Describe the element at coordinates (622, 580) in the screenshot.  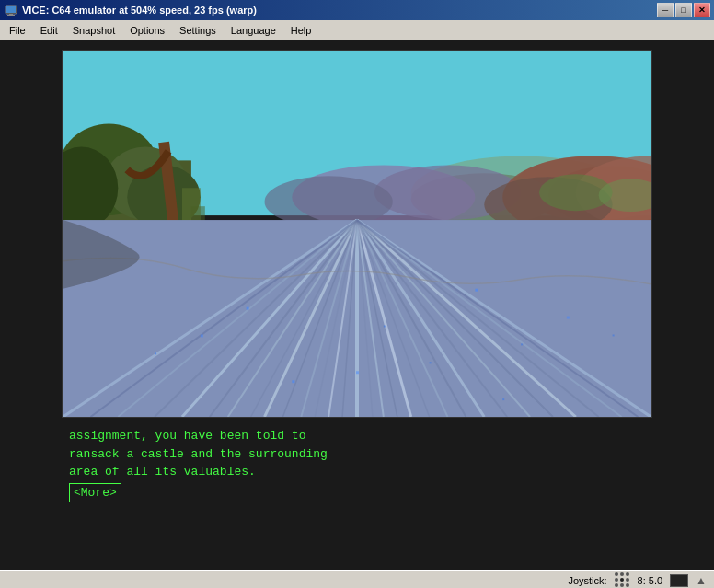
I see `joystick-indicator` at that location.